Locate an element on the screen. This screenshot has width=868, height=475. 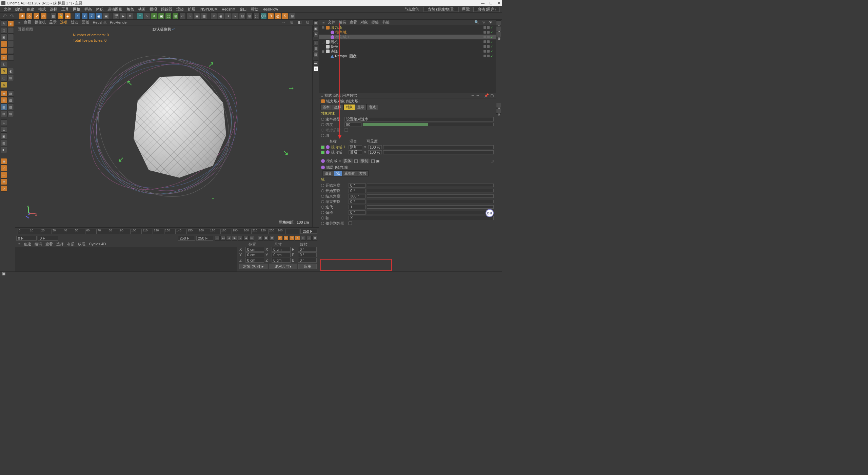
render-edit: ⚙ is located at coordinates (130, 16).